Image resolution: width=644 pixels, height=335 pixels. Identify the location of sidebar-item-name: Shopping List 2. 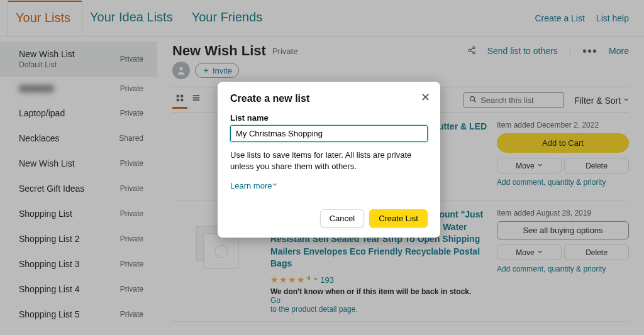
(49, 239).